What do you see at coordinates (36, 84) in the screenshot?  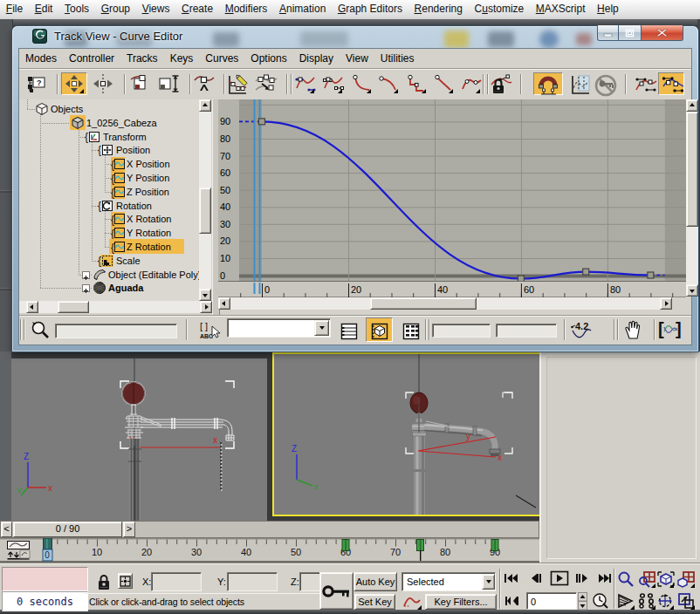 I see `toolbar-button-filters: ?` at bounding box center [36, 84].